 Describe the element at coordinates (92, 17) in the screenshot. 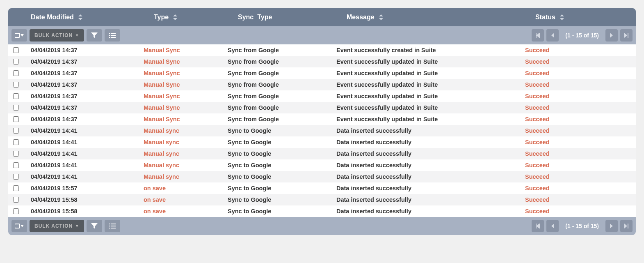

I see `col-header-date: Date Modified` at that location.